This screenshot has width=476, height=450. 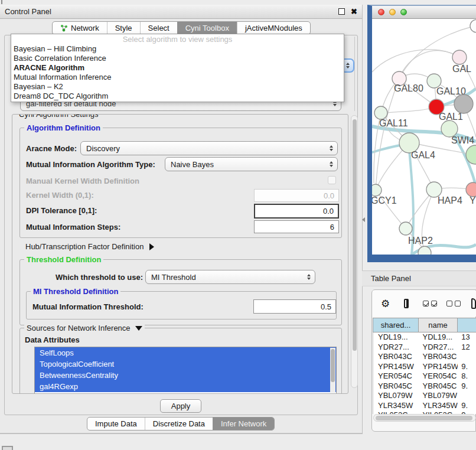 I want to click on algorithm-option: Basic Correlation Inference, so click(x=177, y=58).